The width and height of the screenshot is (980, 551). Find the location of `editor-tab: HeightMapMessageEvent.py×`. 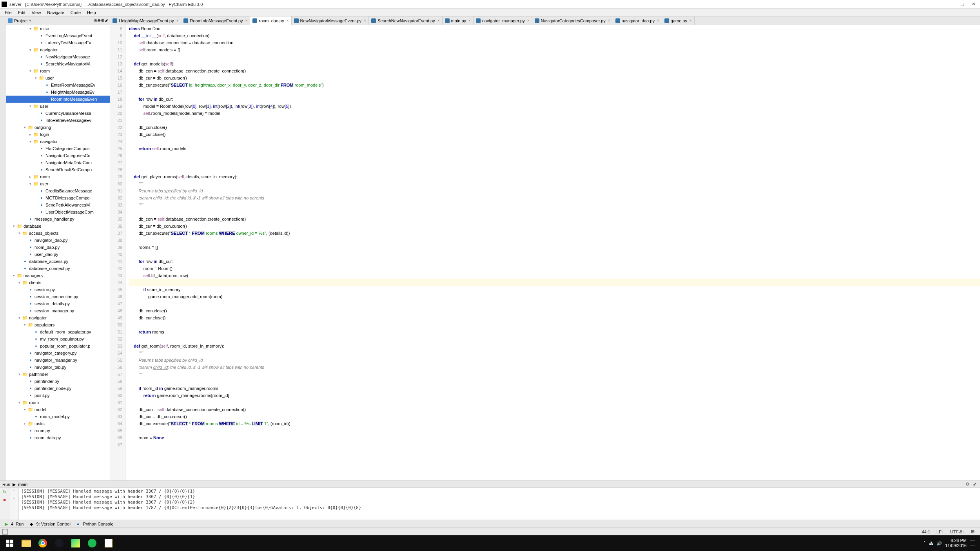

editor-tab: HeightMapMessageEvent.py× is located at coordinates (146, 20).